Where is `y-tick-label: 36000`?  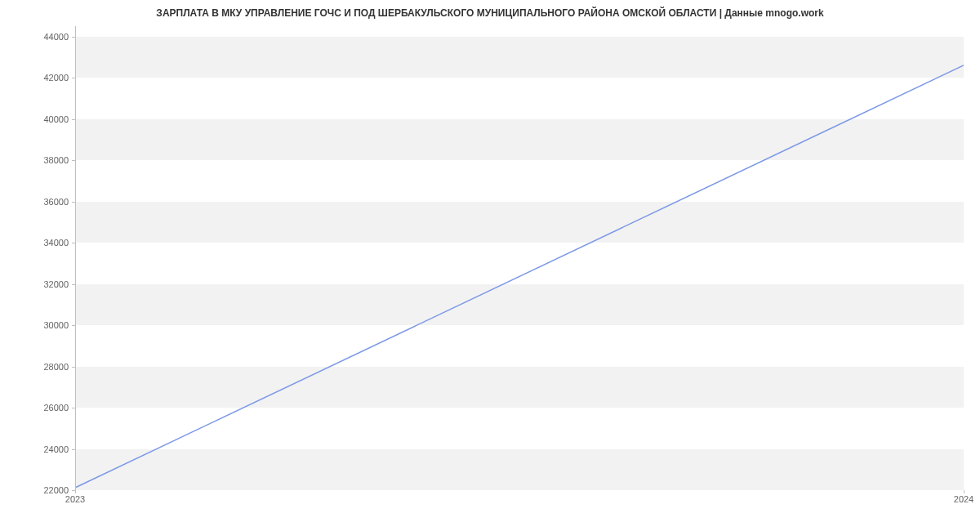 y-tick-label: 36000 is located at coordinates (44, 202).